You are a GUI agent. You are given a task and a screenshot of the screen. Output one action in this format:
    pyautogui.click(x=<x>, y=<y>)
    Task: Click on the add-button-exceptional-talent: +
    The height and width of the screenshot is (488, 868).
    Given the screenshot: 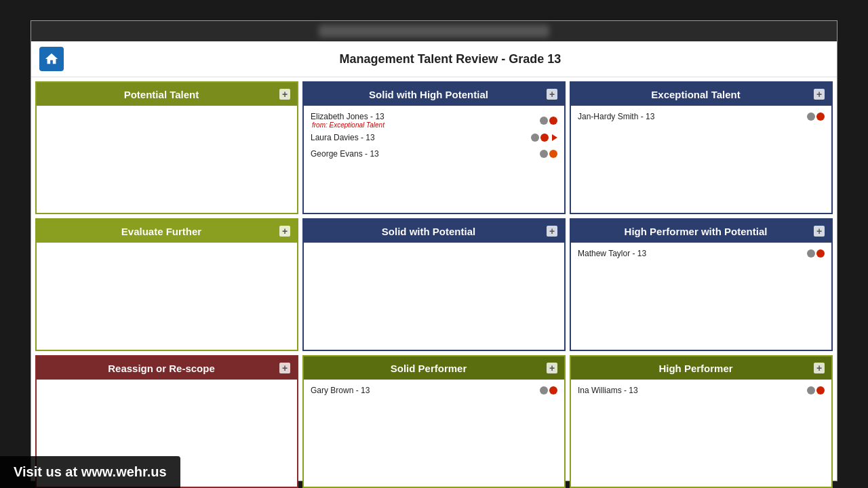 What is the action you would take?
    pyautogui.click(x=819, y=94)
    